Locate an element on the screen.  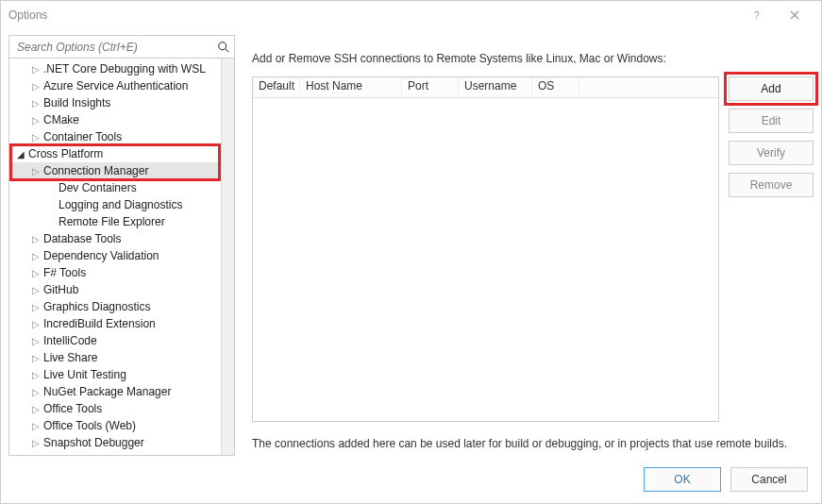
tree-item-label: .NET Core Debugging with WSL is located at coordinates (124, 69).